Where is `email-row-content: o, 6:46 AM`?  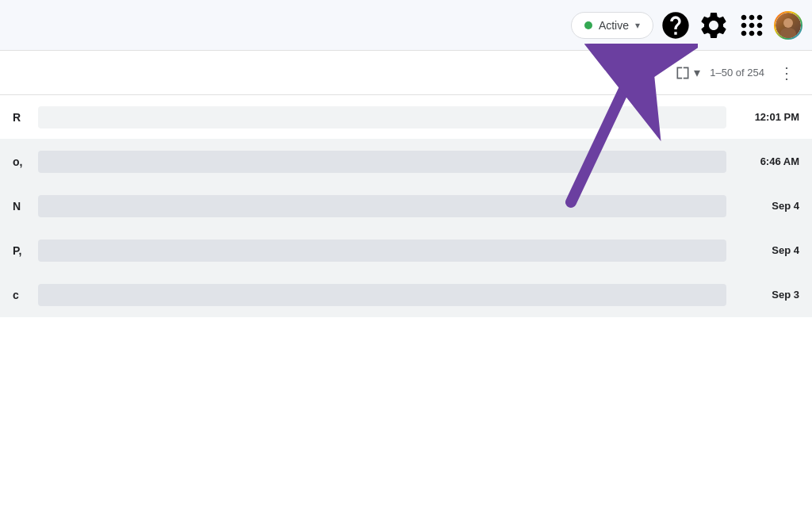
email-row-content: o, 6:46 AM is located at coordinates (406, 162).